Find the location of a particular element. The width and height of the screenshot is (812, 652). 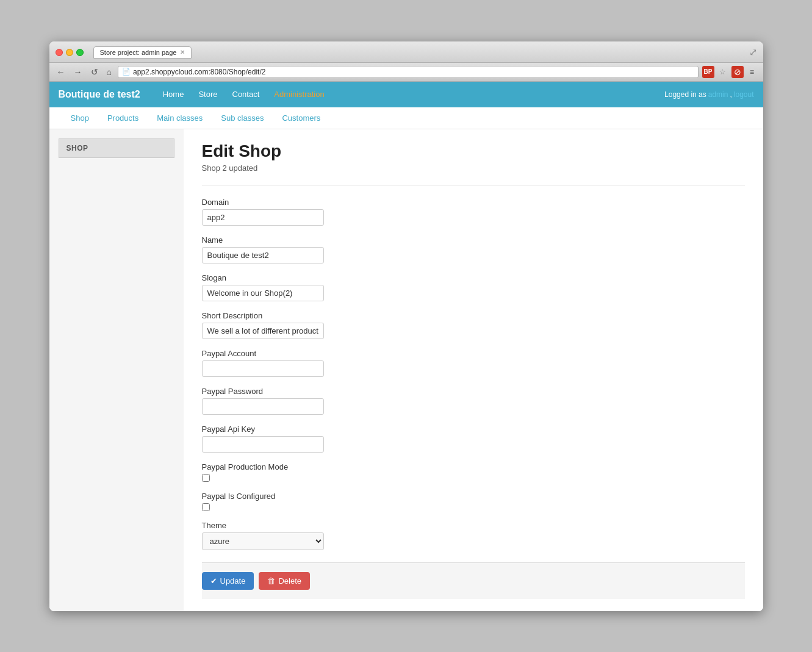

name-label: Name is located at coordinates (473, 240).